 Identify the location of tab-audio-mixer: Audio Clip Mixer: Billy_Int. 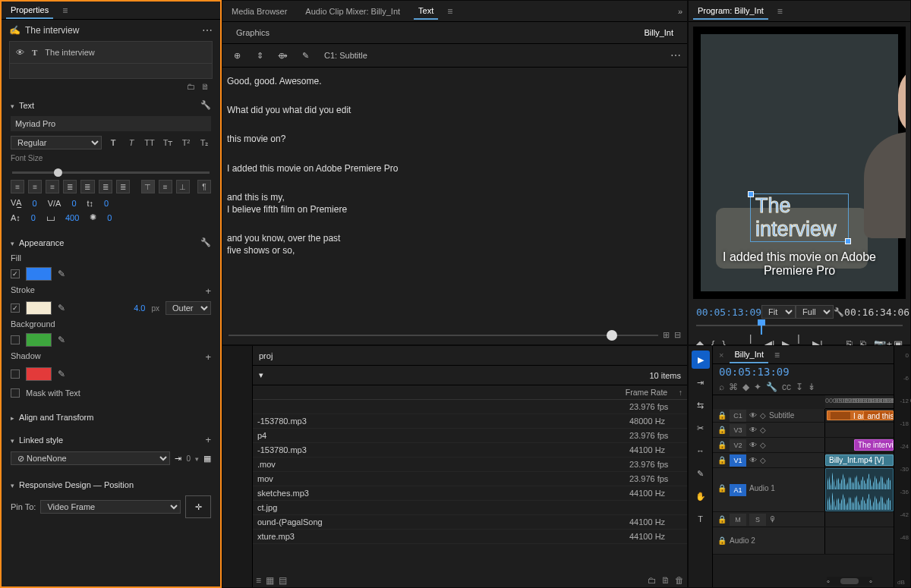
(352, 11).